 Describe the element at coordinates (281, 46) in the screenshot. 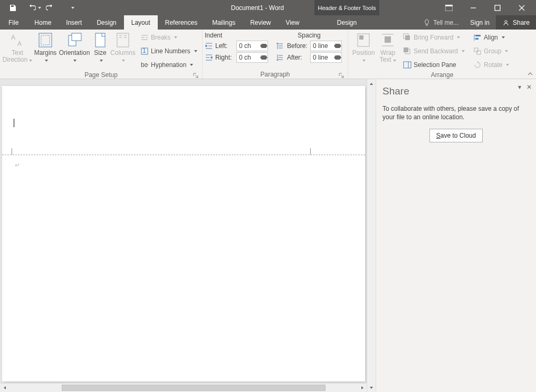

I see `spacing-before-icon` at that location.